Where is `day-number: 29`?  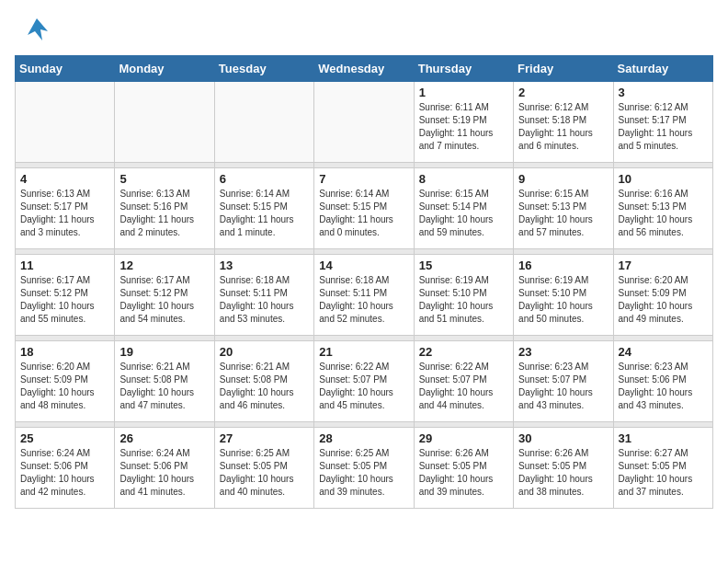
day-number: 29 is located at coordinates (463, 438).